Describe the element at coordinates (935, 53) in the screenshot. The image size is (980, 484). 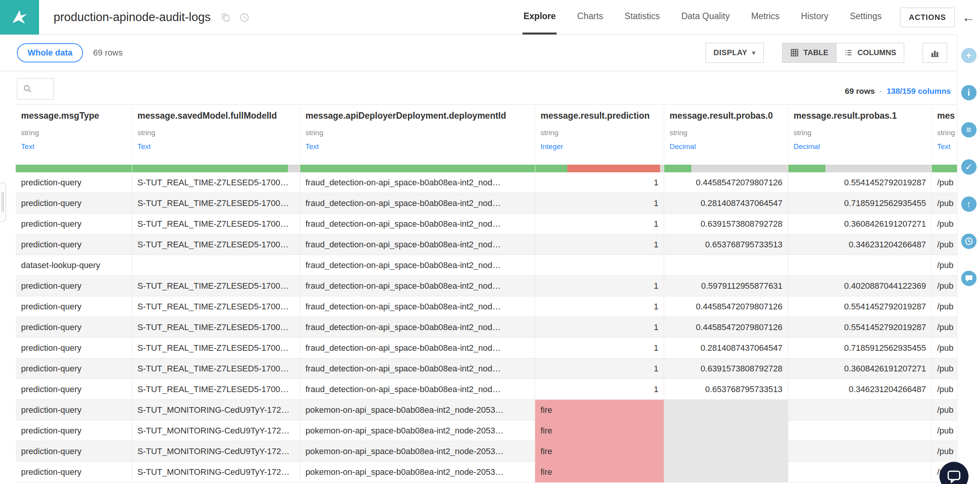
I see `quick-chart-button` at that location.